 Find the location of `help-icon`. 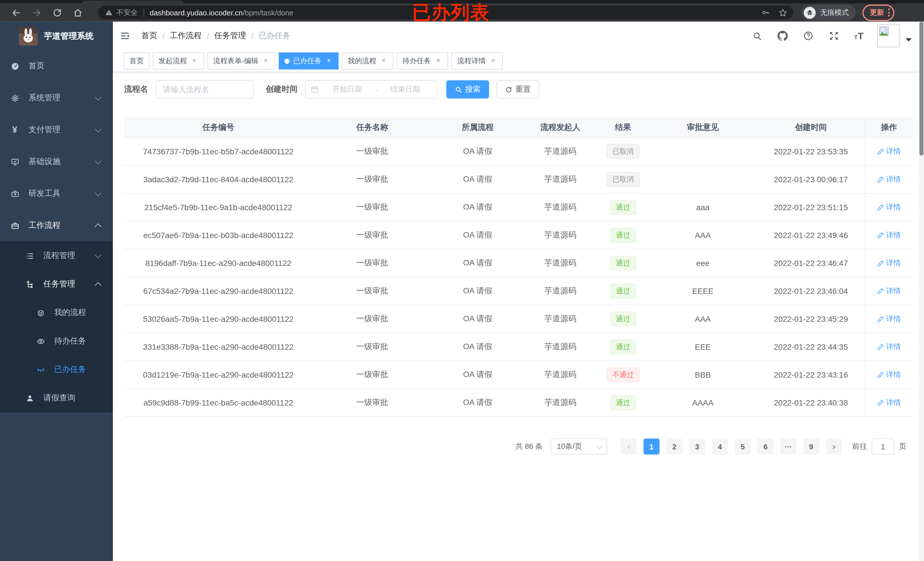

help-icon is located at coordinates (808, 36).